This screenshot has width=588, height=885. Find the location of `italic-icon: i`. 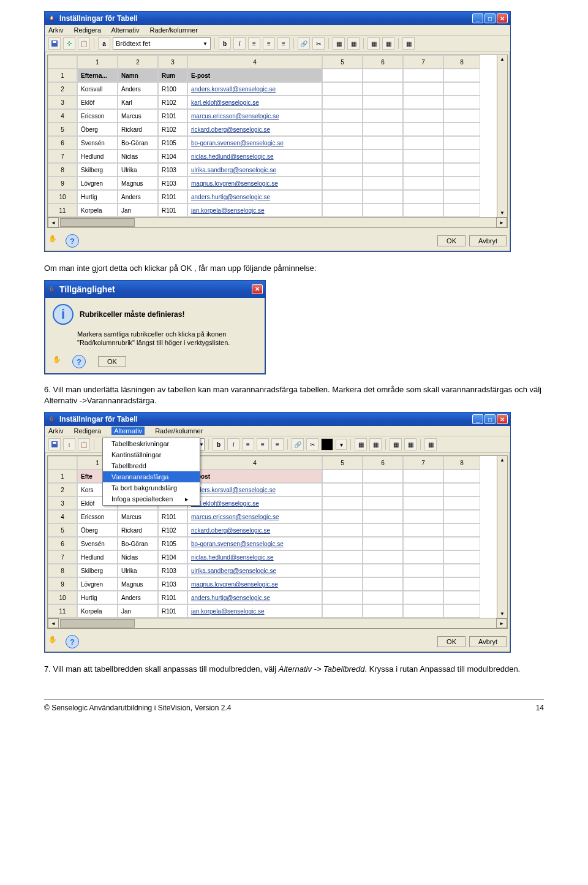

italic-icon: i is located at coordinates (239, 44).